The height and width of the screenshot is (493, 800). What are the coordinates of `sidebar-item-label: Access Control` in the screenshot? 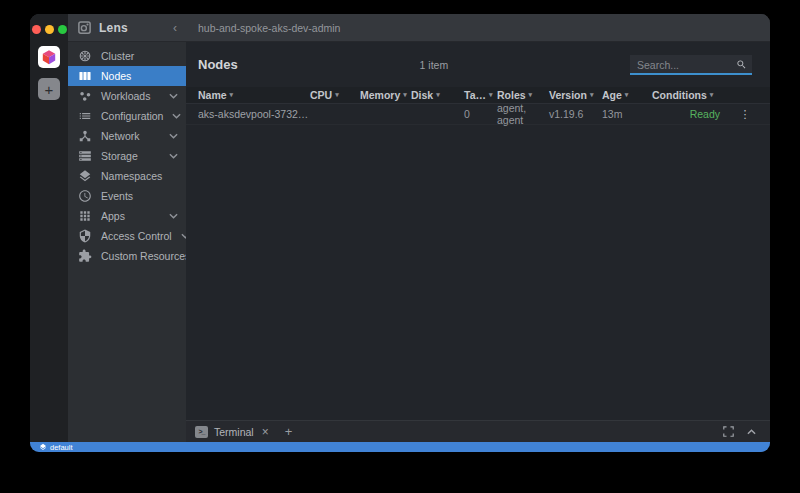 It's located at (136, 236).